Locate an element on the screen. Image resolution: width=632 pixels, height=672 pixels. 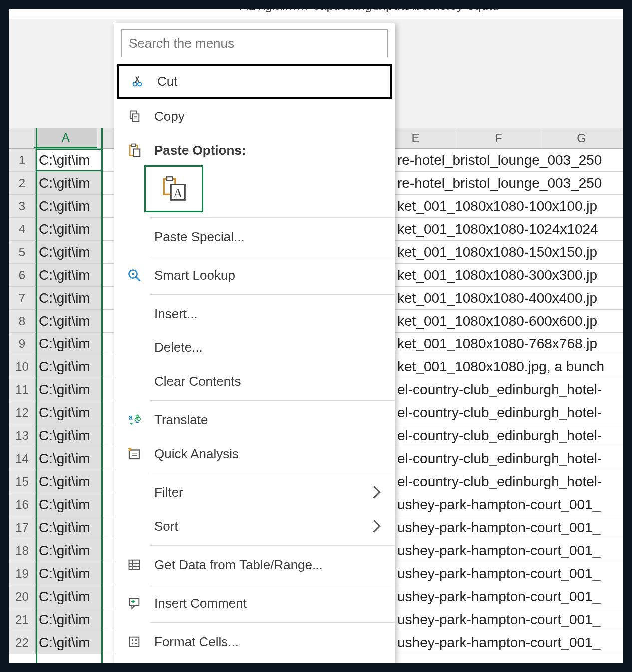
row-header: 14 is located at coordinates (22, 458).